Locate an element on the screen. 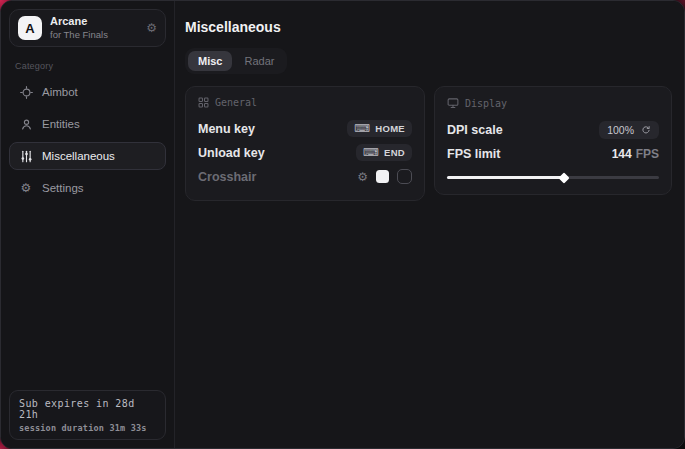  menu-key-row: Menu key ⌨ HOME is located at coordinates (305, 128).